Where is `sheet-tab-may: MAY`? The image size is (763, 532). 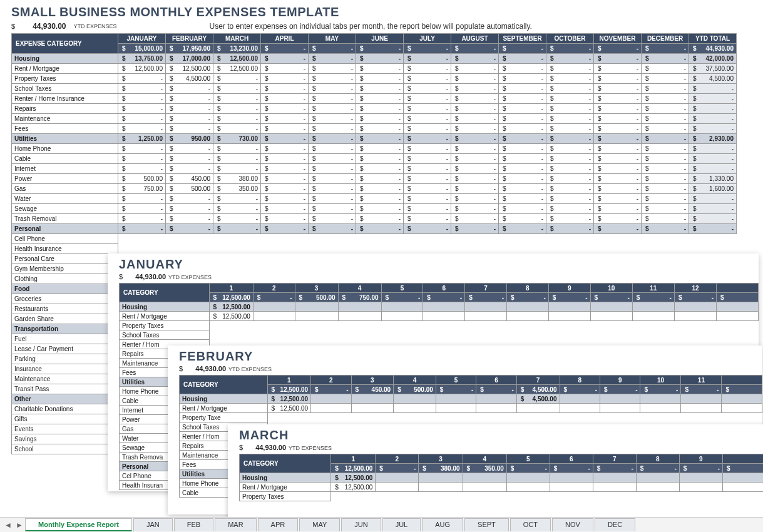 sheet-tab-may: MAY is located at coordinates (319, 524).